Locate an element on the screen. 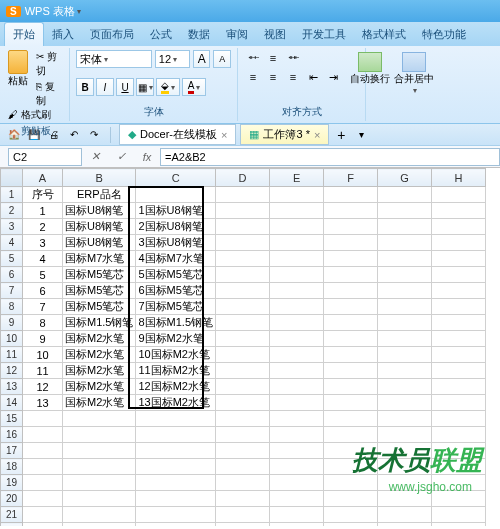 The image size is (500, 529). ribbon-tab-7: 开发工具 is located at coordinates (324, 34).